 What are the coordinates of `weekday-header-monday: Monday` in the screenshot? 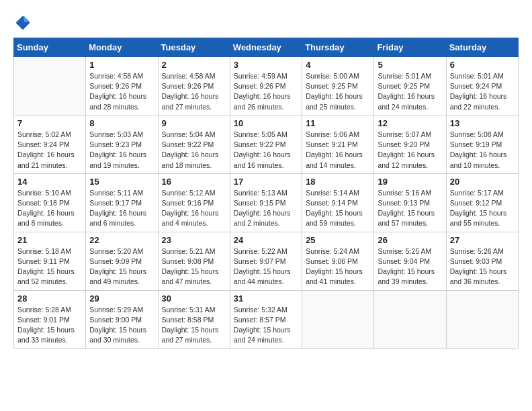 It's located at (122, 48).